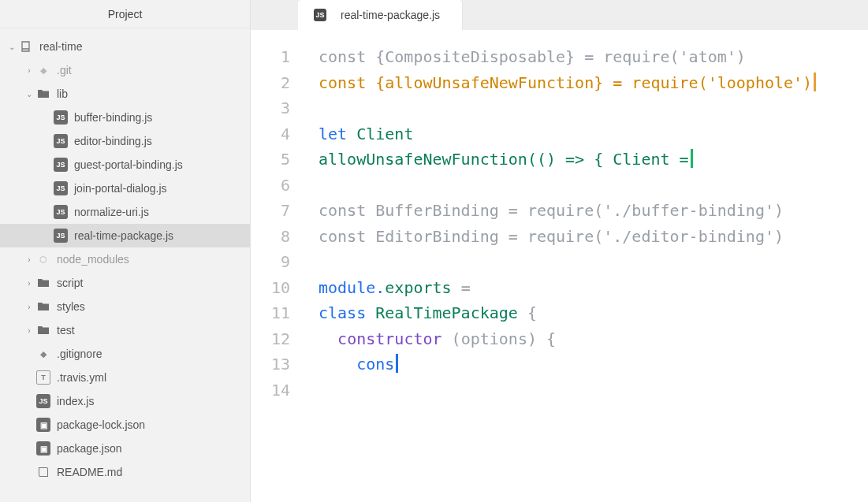 This screenshot has height=502, width=868. What do you see at coordinates (593, 159) in the screenshot?
I see `code-line: allowUnsafeNewFunction(() => { Client =` at bounding box center [593, 159].